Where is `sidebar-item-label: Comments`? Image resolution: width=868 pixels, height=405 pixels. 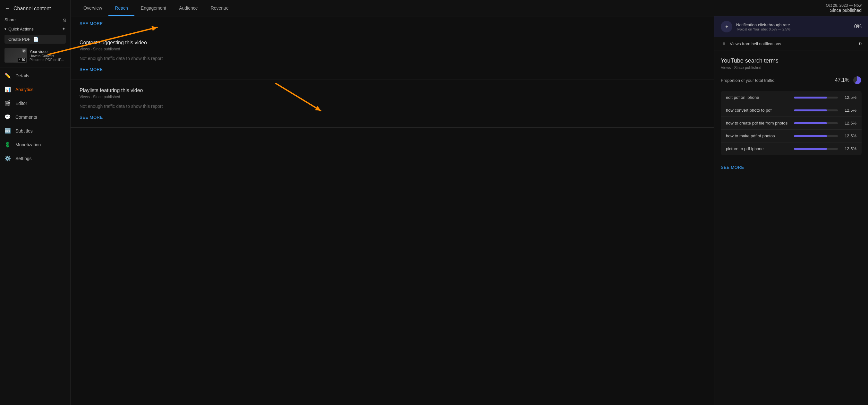 sidebar-item-label: Comments is located at coordinates (26, 117).